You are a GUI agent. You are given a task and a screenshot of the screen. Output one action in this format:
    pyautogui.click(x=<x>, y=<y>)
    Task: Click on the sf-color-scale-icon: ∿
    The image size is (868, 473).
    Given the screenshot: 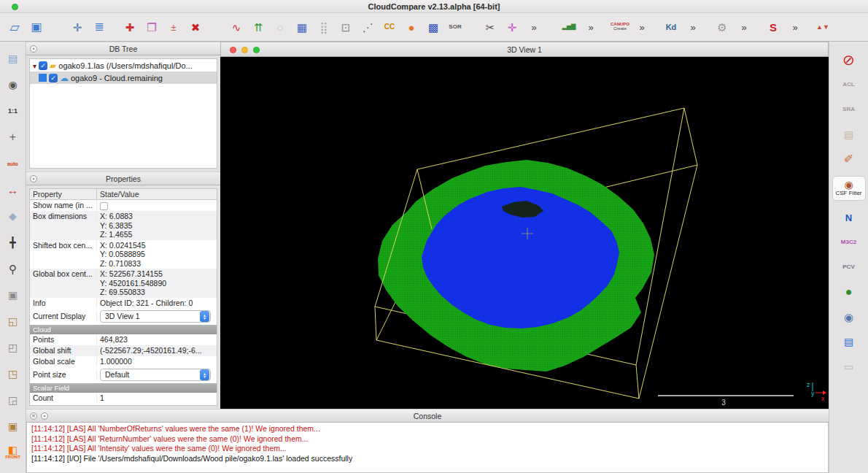 What is the action you would take?
    pyautogui.click(x=236, y=27)
    